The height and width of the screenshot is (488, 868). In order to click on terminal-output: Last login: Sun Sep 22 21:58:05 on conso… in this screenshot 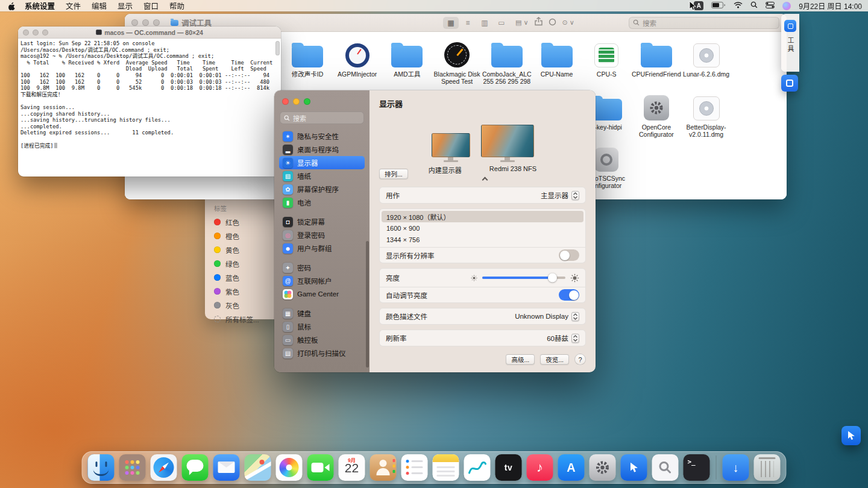, I will do `click(149, 95)`.